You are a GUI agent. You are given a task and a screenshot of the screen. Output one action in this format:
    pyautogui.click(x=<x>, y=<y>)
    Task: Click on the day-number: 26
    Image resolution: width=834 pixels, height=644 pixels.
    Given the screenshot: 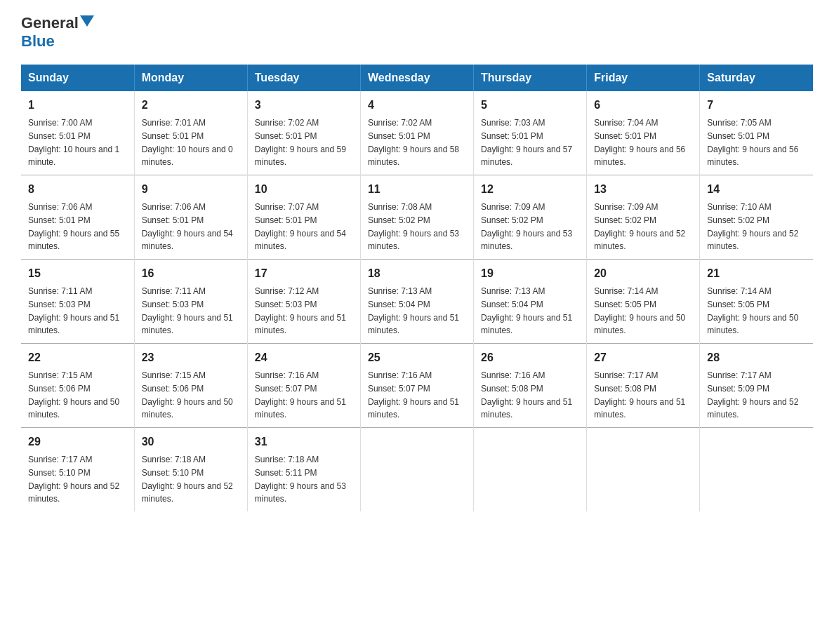 What is the action you would take?
    pyautogui.click(x=530, y=358)
    